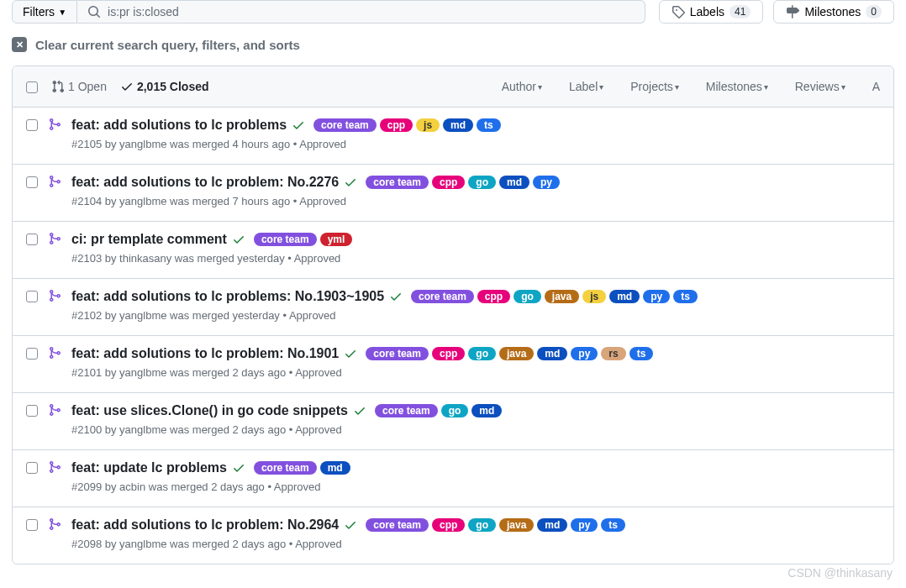 The height and width of the screenshot is (588, 906). I want to click on issue-title-link: ci: pr template comment, so click(150, 239).